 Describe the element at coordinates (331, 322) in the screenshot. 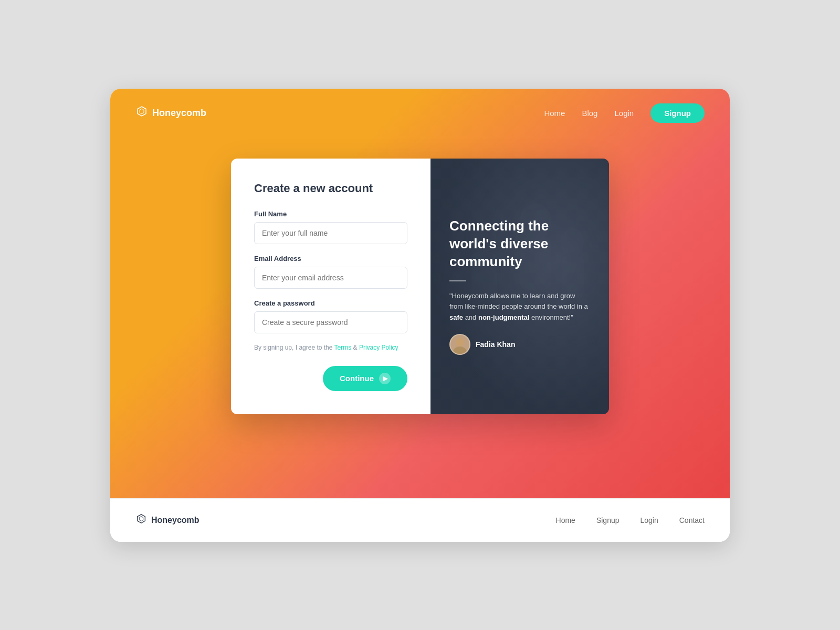

I see `password-input` at that location.